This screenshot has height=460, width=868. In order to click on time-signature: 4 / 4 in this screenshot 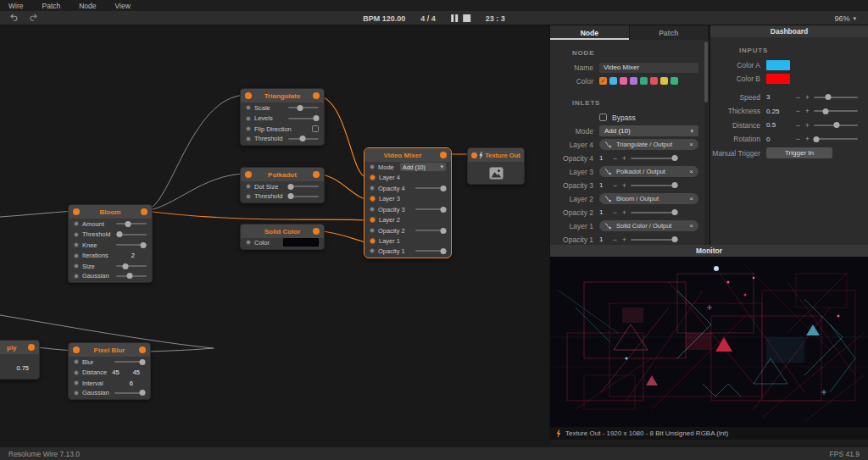, I will do `click(428, 19)`.